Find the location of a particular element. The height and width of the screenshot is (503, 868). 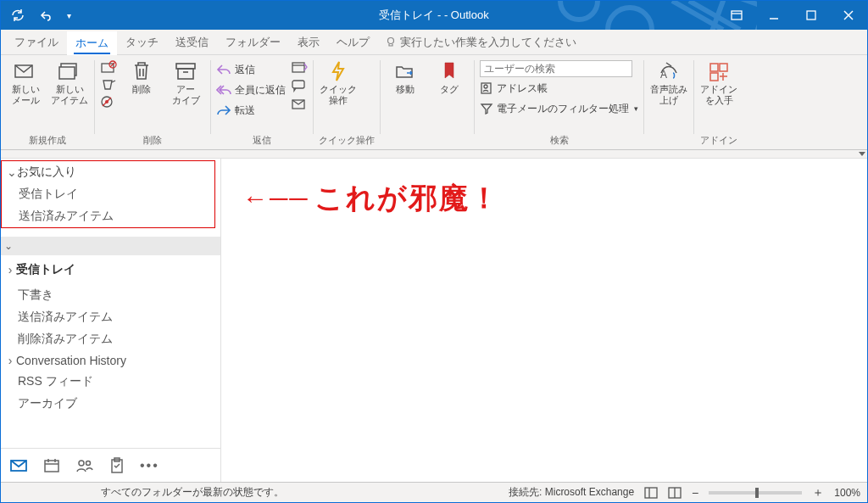

folder-drafts: 下書き is located at coordinates (110, 295).